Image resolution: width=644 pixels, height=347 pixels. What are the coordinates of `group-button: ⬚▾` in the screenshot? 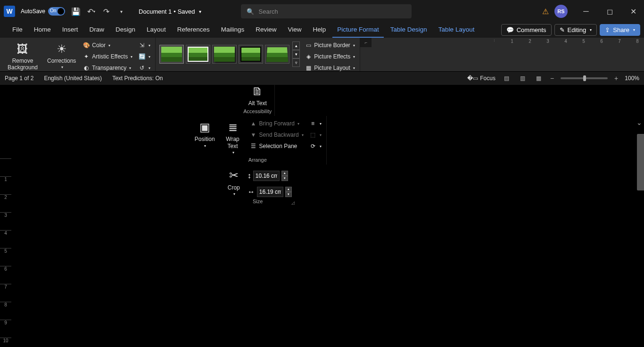 It's located at (315, 135).